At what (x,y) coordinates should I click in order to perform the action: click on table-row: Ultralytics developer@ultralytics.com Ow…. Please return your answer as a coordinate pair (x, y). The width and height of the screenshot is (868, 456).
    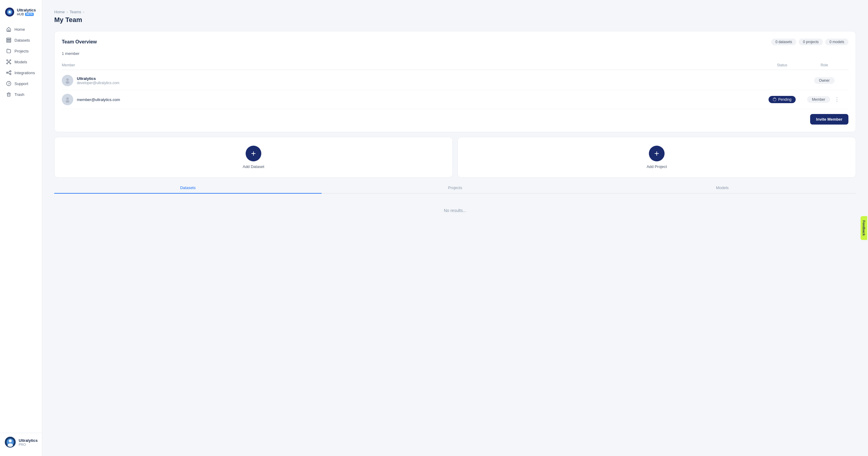
    Looking at the image, I should click on (455, 81).